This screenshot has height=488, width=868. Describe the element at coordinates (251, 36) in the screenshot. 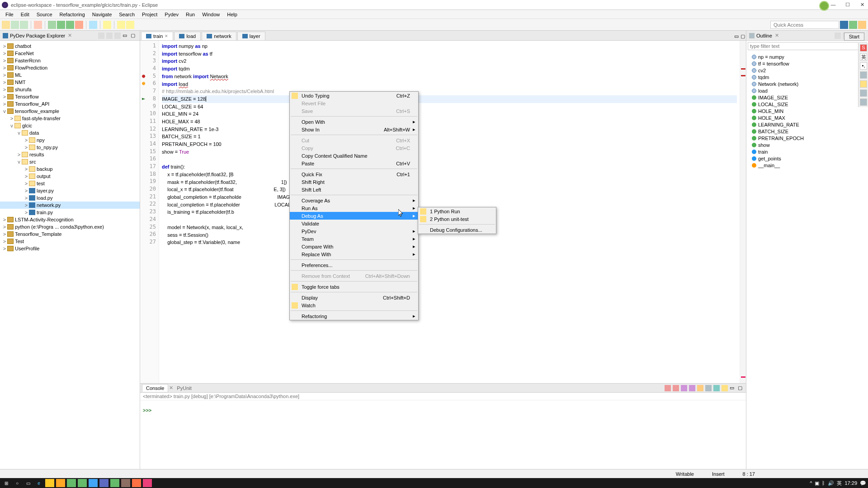

I see `editor-tab-layer: layer` at that location.